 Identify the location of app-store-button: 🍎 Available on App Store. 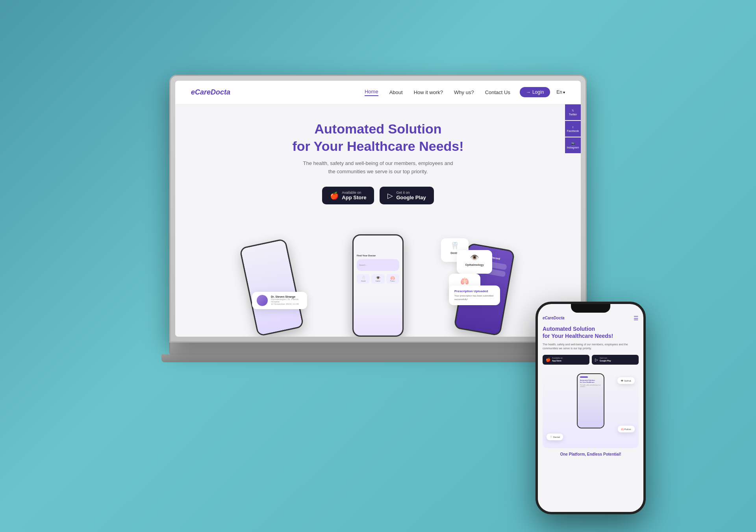
(348, 195).